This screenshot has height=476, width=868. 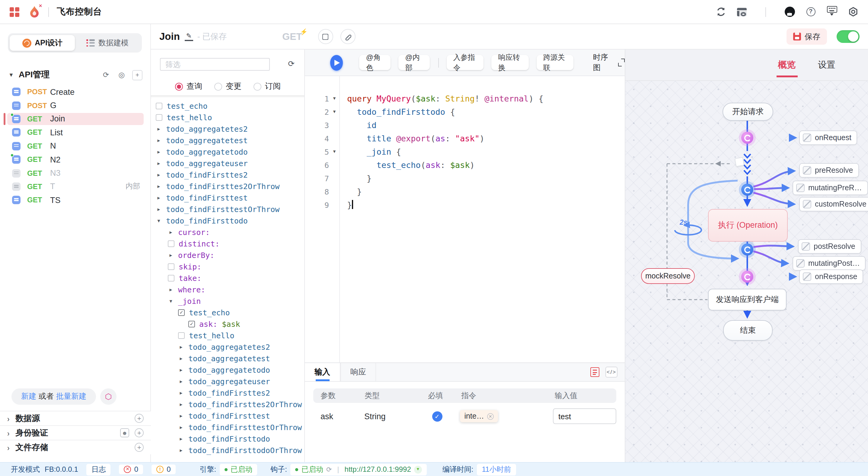 What do you see at coordinates (334, 112) in the screenshot?
I see `fold-icon: ▼` at bounding box center [334, 112].